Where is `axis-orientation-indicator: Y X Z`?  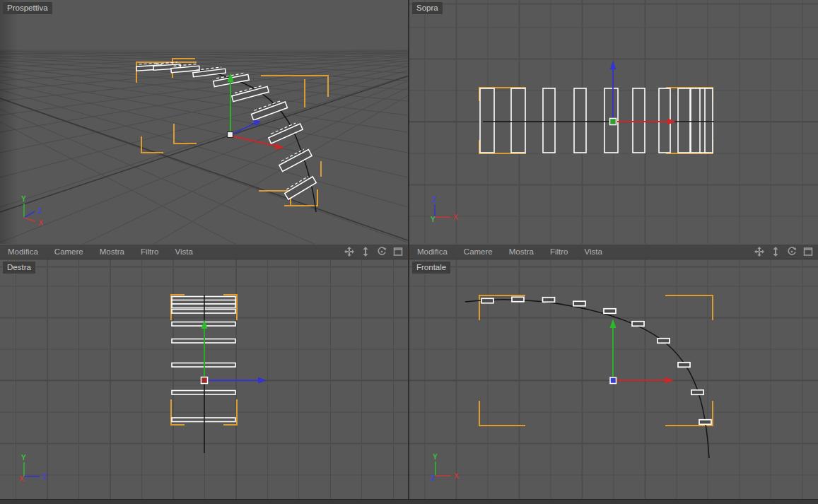 axis-orientation-indicator: Y X Z is located at coordinates (445, 468).